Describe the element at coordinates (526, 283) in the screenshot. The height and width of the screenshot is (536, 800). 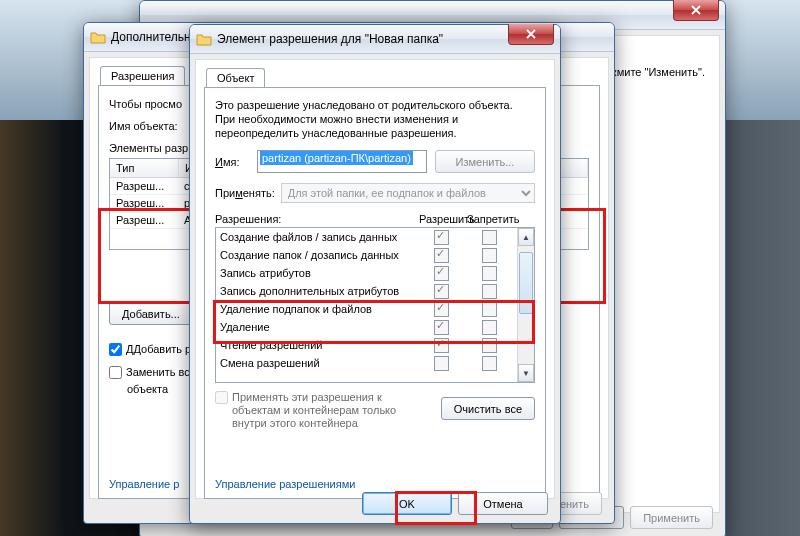
I see `scroll-thumb` at that location.